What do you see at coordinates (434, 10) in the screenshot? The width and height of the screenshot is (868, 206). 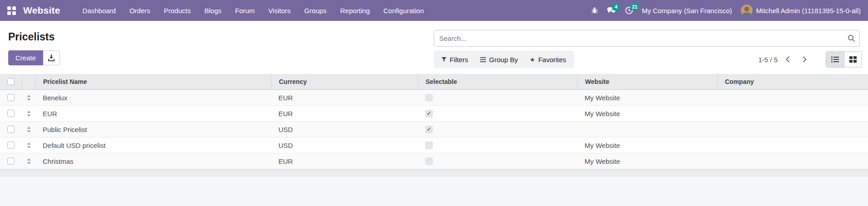 I see `top-navbar: Website Dashboard Orders Products Blogs …` at bounding box center [434, 10].